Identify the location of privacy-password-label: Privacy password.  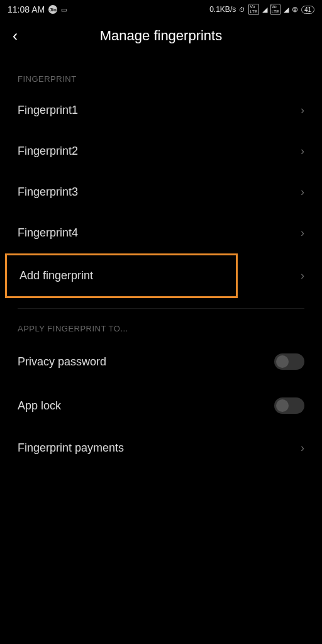
(62, 362).